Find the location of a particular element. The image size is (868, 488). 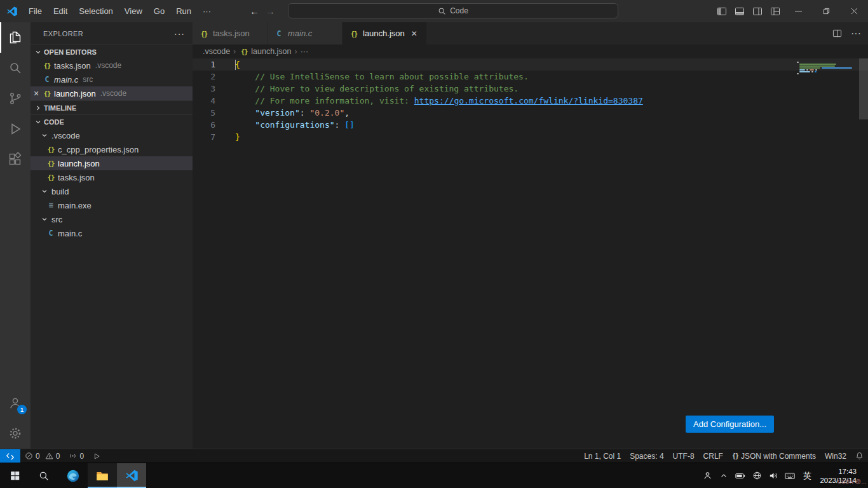

accounts-icon: 1 is located at coordinates (15, 403).